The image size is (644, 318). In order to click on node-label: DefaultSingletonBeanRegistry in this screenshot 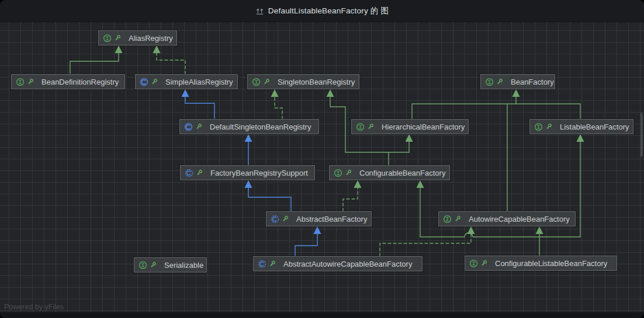, I will do `click(261, 127)`.